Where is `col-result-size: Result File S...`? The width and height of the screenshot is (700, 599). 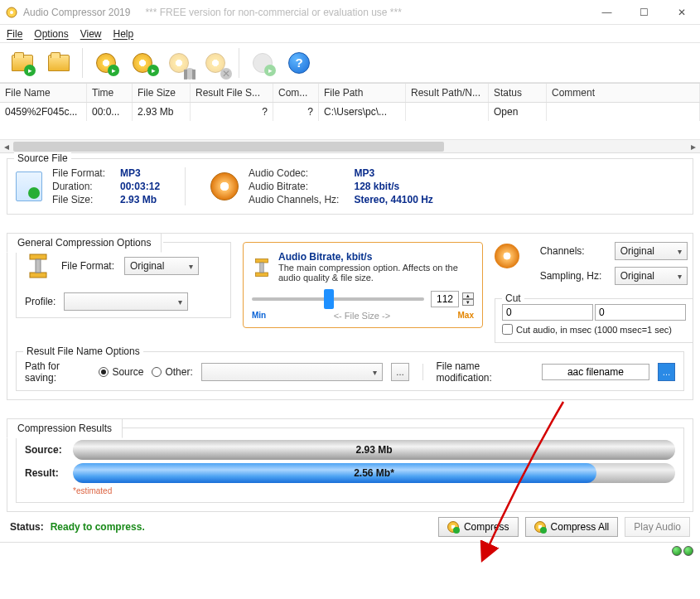 col-result-size: Result File S... is located at coordinates (232, 93).